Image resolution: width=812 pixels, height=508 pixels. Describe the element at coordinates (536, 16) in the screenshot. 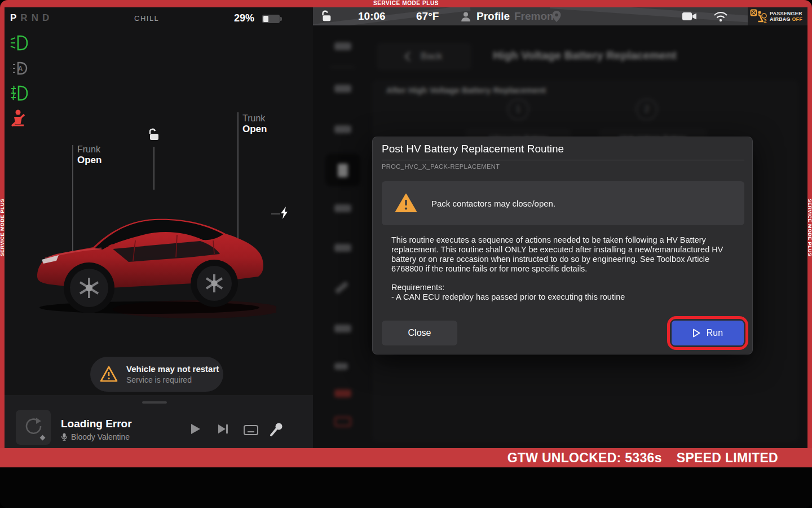

I see `map-place-label: Fremont` at that location.